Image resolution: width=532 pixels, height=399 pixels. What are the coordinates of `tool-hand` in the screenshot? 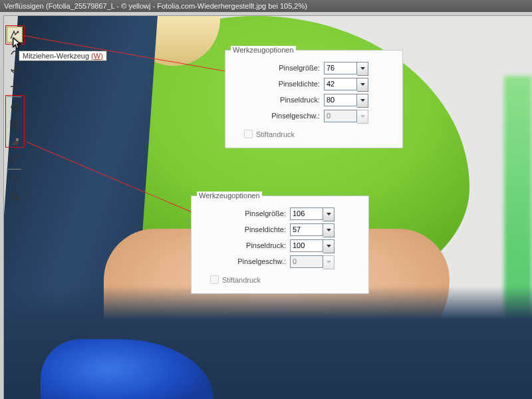 It's located at (15, 180).